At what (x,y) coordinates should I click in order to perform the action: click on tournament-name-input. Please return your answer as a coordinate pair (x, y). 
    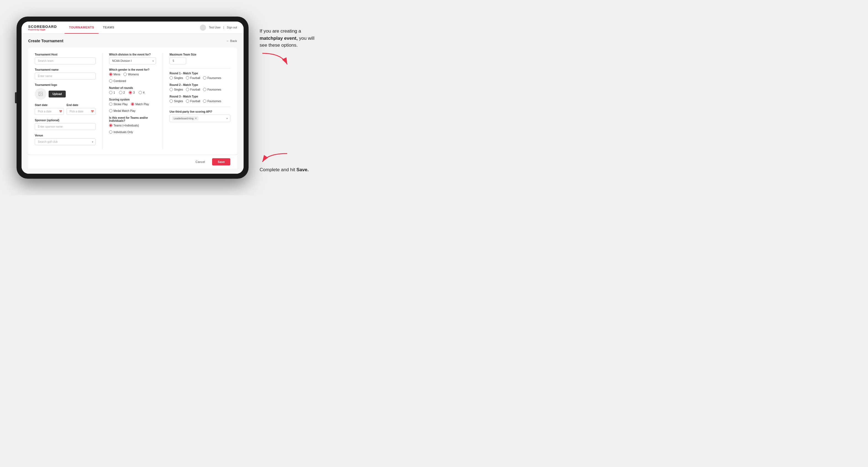
    Looking at the image, I should click on (65, 76).